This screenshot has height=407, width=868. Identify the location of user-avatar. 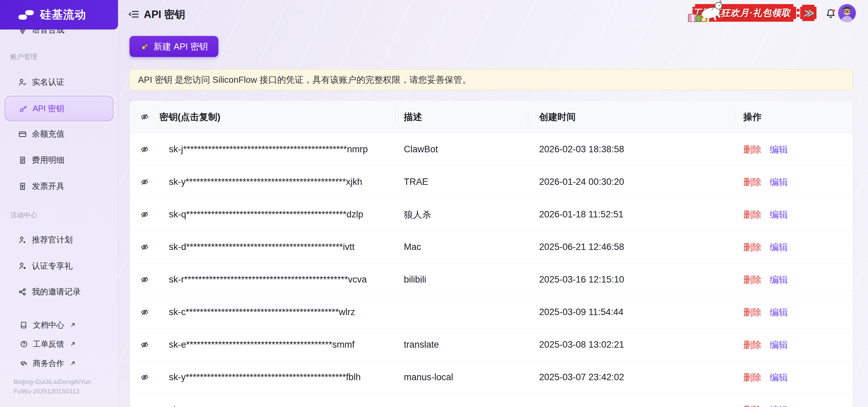
(847, 13).